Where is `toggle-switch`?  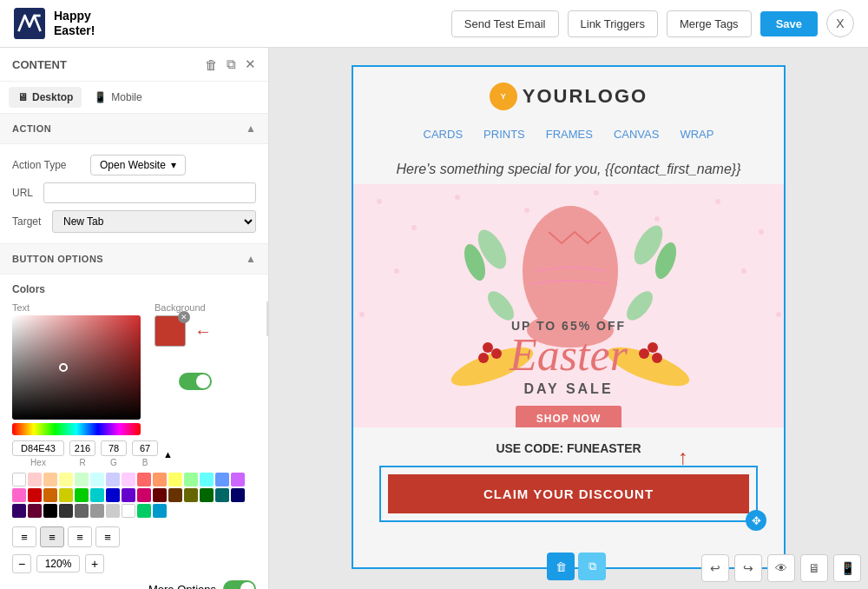
toggle-switch is located at coordinates (195, 381).